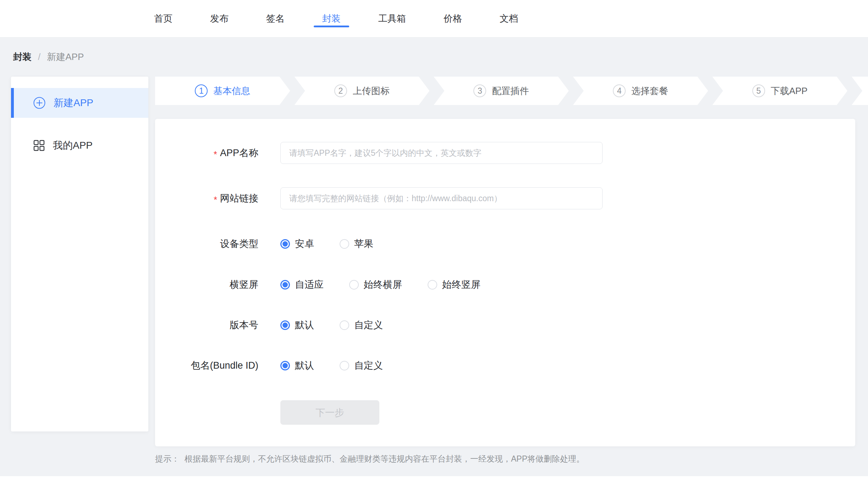  I want to click on field-label-text: APP名称, so click(239, 153).